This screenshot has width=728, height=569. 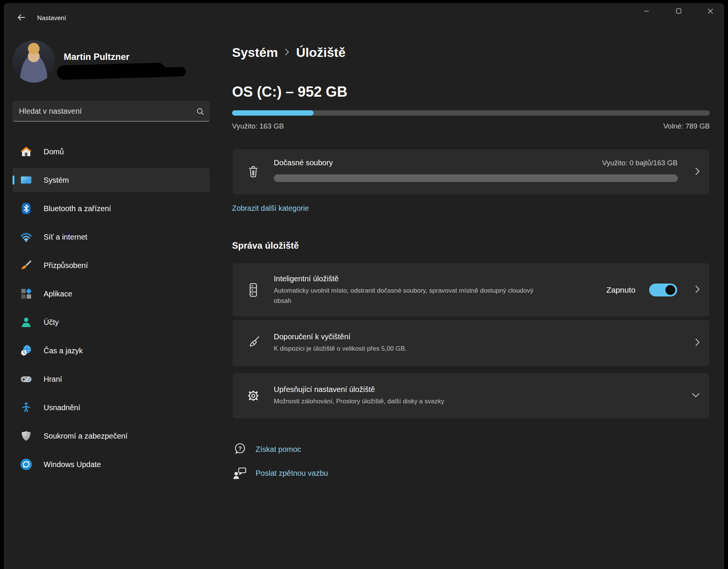 What do you see at coordinates (26, 152) in the screenshot?
I see `home-icon` at bounding box center [26, 152].